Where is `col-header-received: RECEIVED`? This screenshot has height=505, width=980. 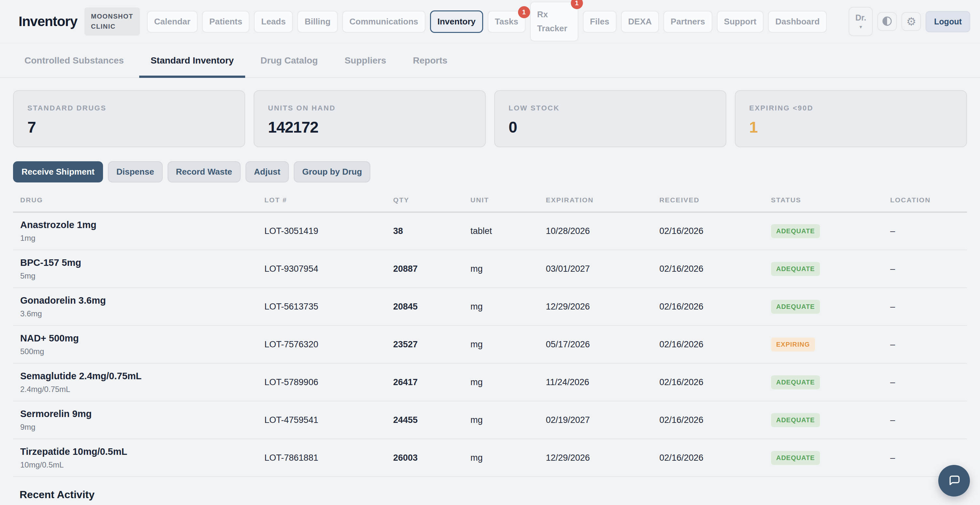 col-header-received: RECEIVED is located at coordinates (708, 204).